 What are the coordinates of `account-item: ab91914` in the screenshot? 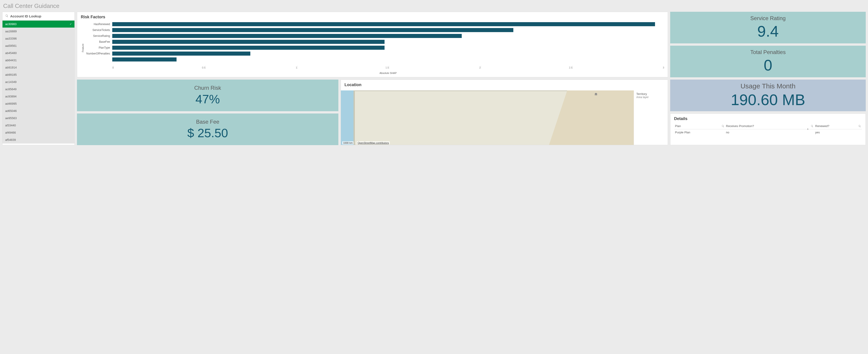 It's located at (38, 68).